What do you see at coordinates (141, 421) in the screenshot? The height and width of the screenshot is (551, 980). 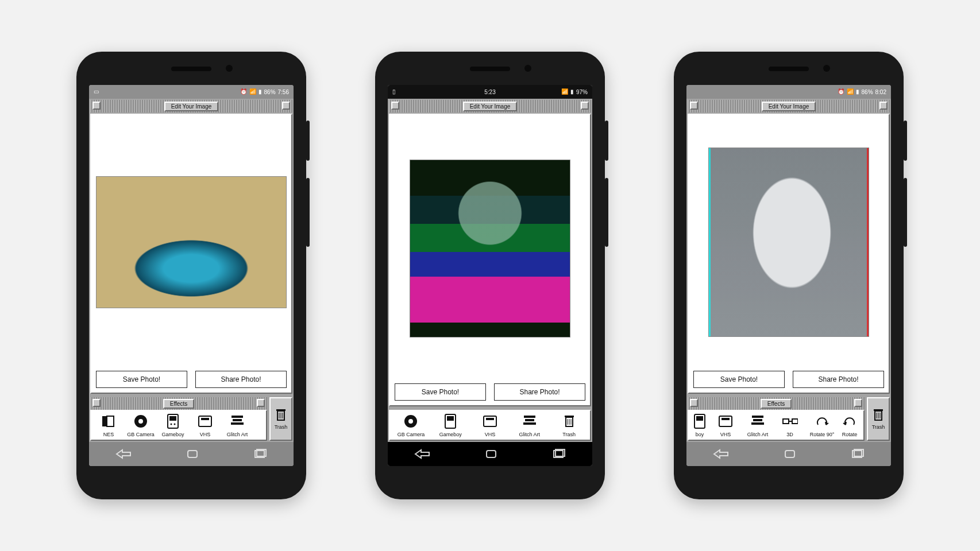 I see `disc-icon` at bounding box center [141, 421].